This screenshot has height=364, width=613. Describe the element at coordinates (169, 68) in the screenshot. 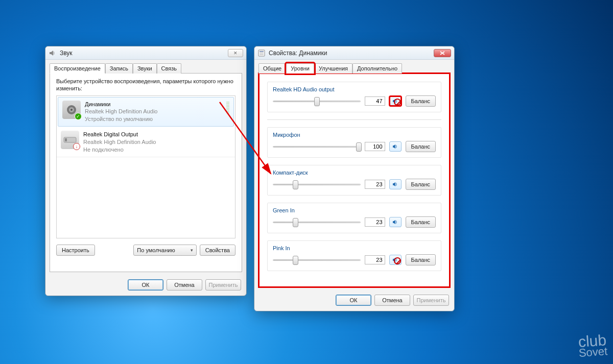

I see `tab-communications: Связь` at that location.